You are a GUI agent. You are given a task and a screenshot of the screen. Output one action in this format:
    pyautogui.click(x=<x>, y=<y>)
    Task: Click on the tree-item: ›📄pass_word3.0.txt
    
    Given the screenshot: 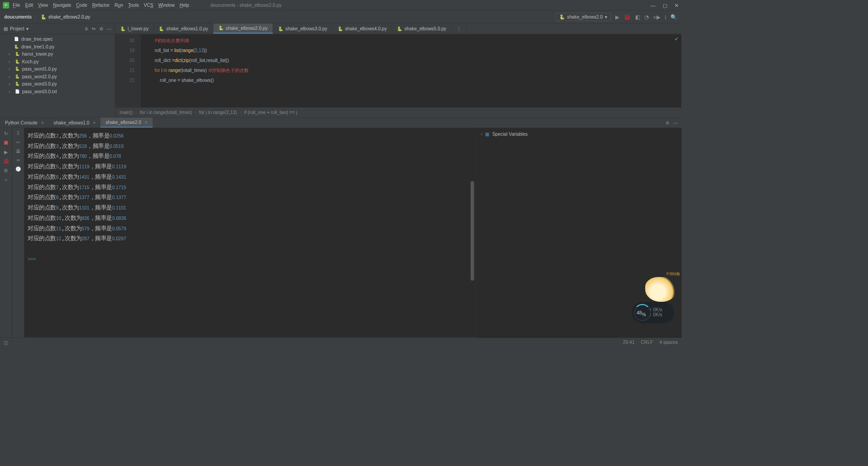 What is the action you would take?
    pyautogui.click(x=57, y=91)
    